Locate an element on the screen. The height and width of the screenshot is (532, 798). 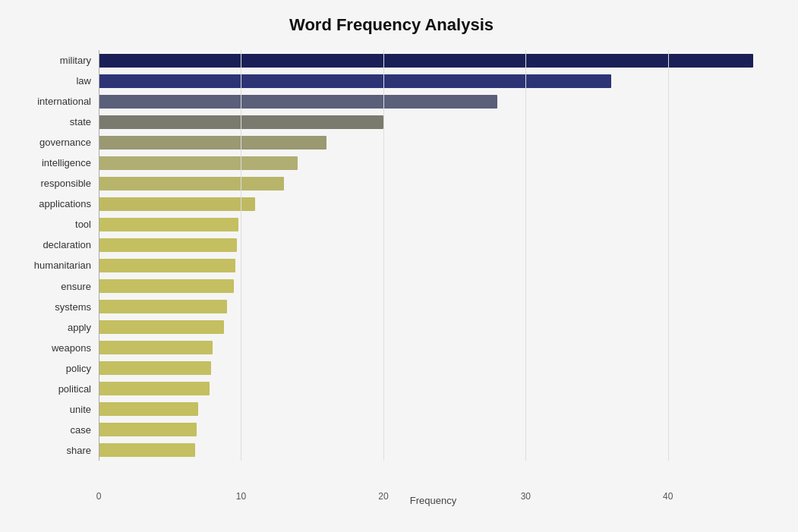
y-label: tool is located at coordinates (84, 225).